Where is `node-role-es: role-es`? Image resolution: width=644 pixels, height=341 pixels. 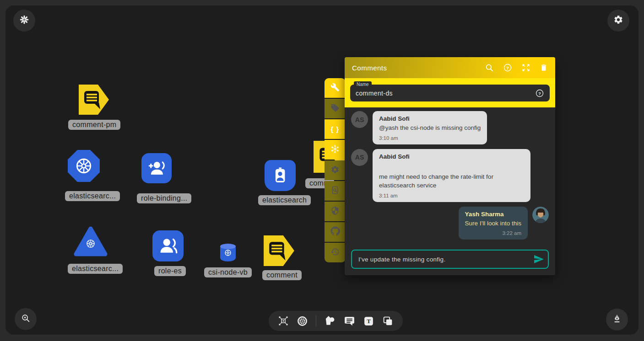
node-role-es: role-es is located at coordinates (168, 246).